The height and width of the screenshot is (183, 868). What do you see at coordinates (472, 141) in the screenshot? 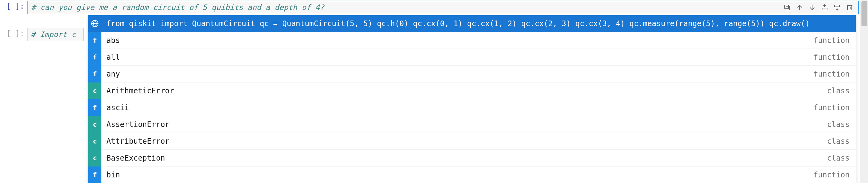
I see `autocomplete-item: c AttributeError class` at bounding box center [472, 141].